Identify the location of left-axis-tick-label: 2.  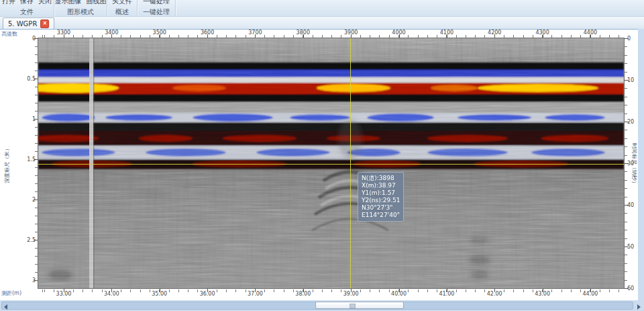
(25, 200).